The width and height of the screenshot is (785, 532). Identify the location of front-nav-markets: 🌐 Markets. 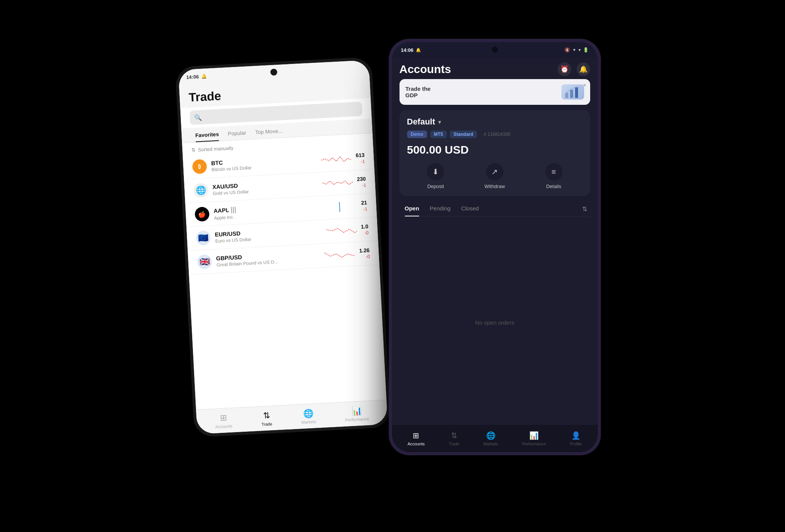
(491, 439).